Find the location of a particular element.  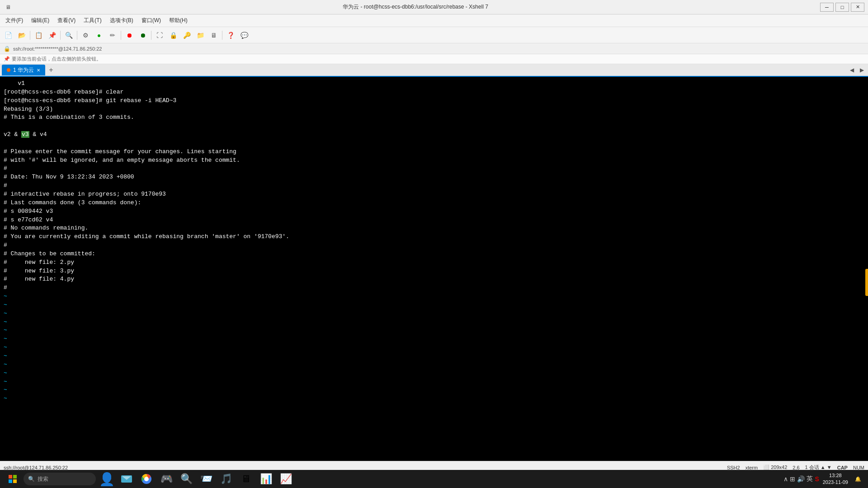

toolbar-settings: ⚙ is located at coordinates (85, 35).